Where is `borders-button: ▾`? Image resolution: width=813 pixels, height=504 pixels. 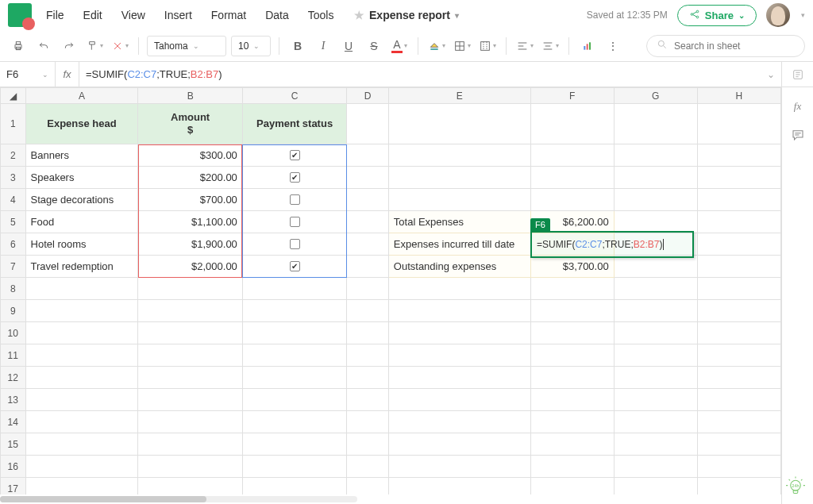 borders-button: ▾ is located at coordinates (462, 46).